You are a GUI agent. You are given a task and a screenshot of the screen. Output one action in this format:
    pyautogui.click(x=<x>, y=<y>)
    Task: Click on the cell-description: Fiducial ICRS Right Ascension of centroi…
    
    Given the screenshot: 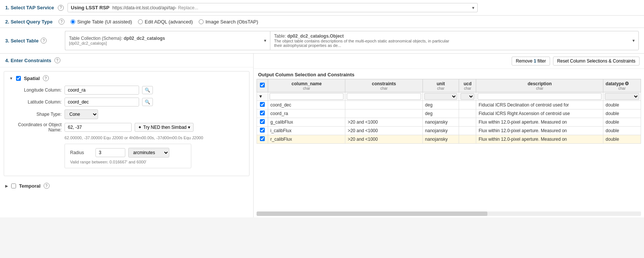 What is the action you would take?
    pyautogui.click(x=540, y=114)
    